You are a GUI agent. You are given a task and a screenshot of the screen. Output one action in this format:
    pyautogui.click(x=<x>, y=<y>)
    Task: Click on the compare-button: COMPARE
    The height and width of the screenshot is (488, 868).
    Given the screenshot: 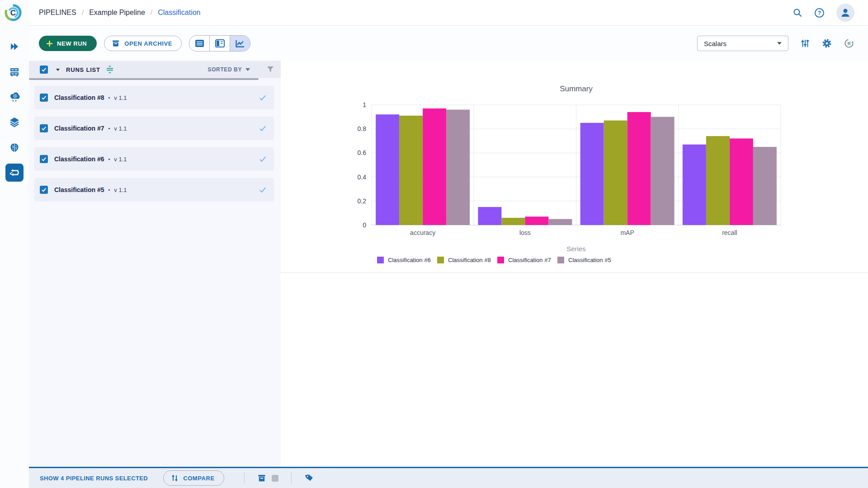 What is the action you would take?
    pyautogui.click(x=193, y=478)
    